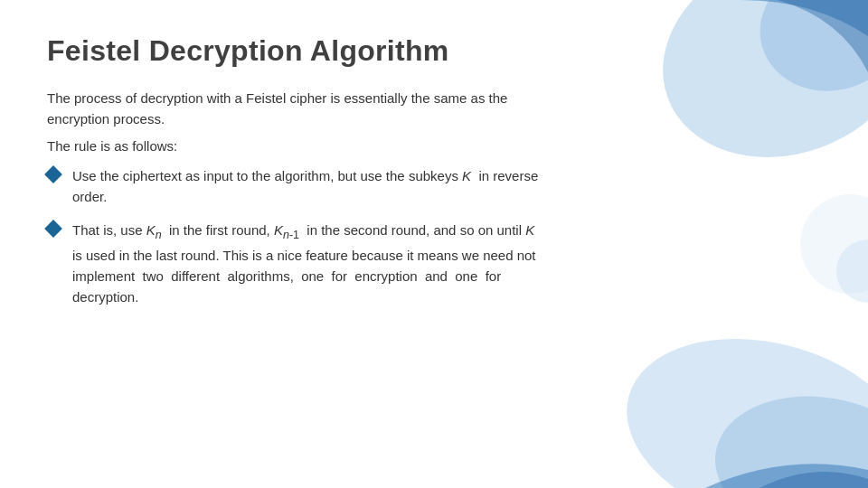  I want to click on bullet-item-1: Use the ciphertext as input to the algor…, so click(434, 186).